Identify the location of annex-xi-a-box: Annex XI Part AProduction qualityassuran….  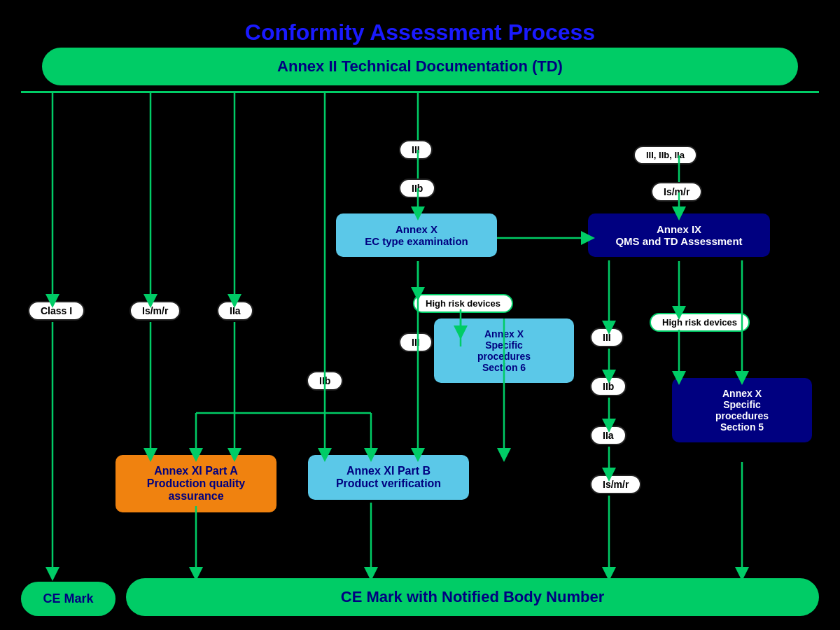
(196, 484).